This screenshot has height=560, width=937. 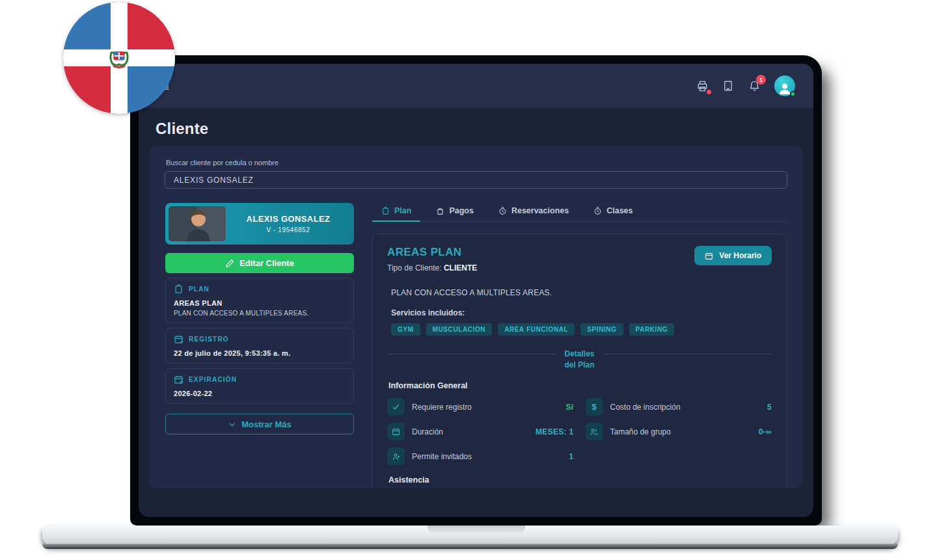 I want to click on tab-plan: Plan, so click(x=396, y=212).